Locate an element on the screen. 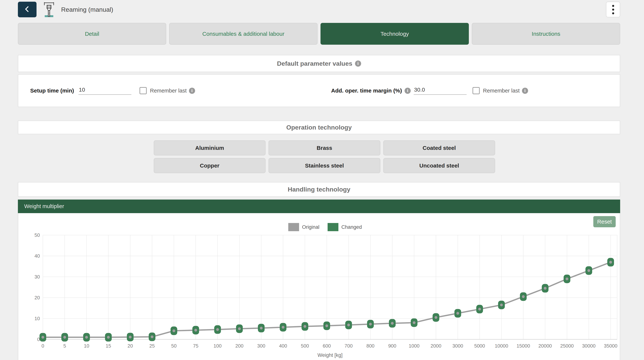 The height and width of the screenshot is (360, 644). x-tick-label: 900 is located at coordinates (392, 346).